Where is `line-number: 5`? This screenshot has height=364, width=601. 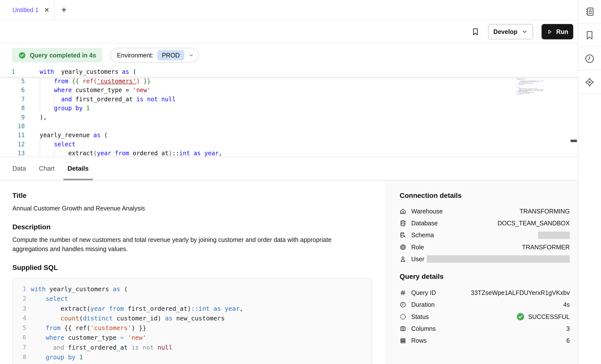 line-number: 5 is located at coordinates (20, 328).